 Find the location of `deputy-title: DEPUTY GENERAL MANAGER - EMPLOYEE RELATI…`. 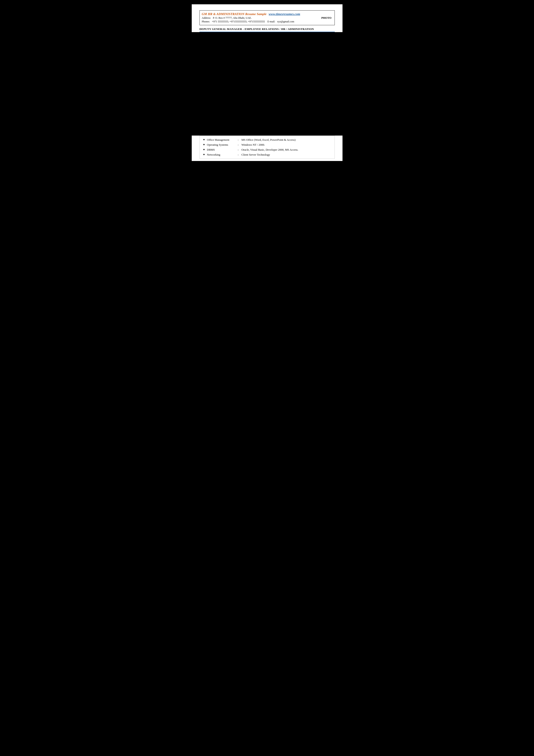

deputy-title: DEPUTY GENERAL MANAGER - EMPLOYEE RELATI… is located at coordinates (257, 29).